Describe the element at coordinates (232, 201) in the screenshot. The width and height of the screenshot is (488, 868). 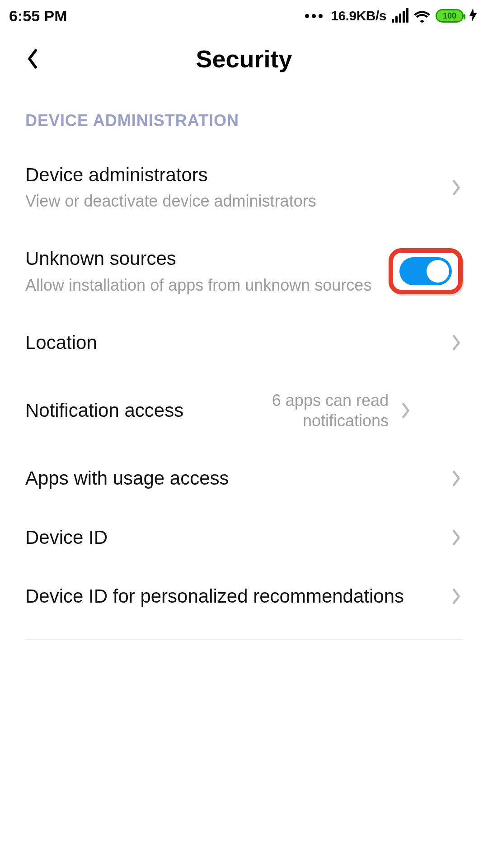
I see `row-subtitle: View or deactivate device administrators` at that location.